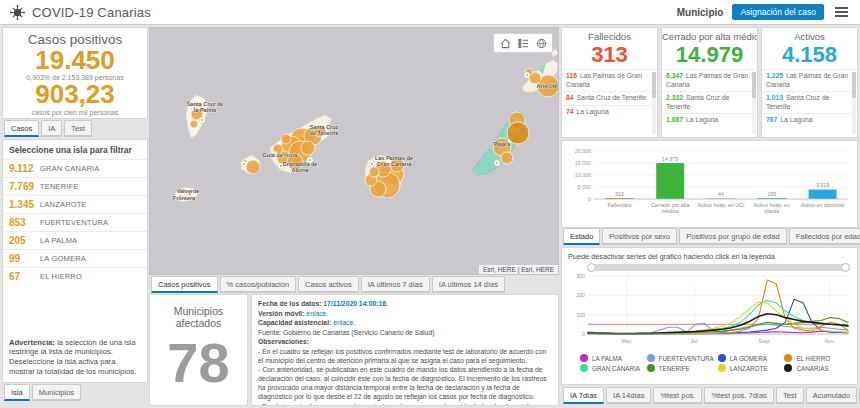  Describe the element at coordinates (22, 240) in the screenshot. I see `island-count: 205` at that location.